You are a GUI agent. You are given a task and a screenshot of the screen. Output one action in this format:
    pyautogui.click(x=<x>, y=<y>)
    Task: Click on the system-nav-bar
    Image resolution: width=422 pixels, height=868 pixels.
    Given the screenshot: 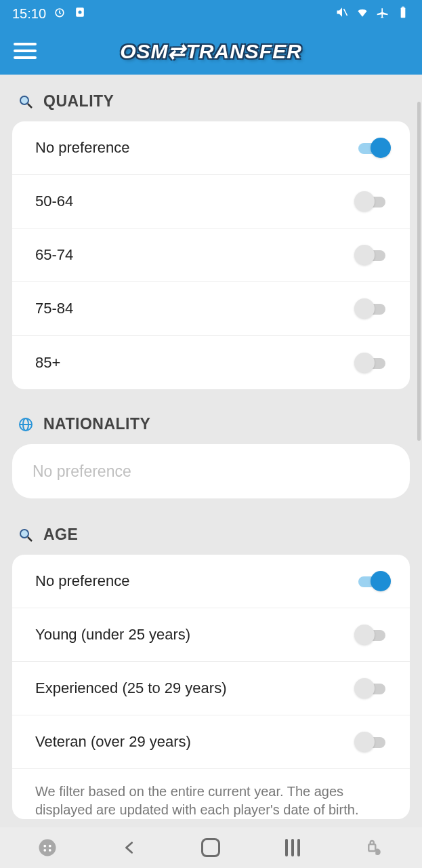 What is the action you would take?
    pyautogui.click(x=211, y=848)
    